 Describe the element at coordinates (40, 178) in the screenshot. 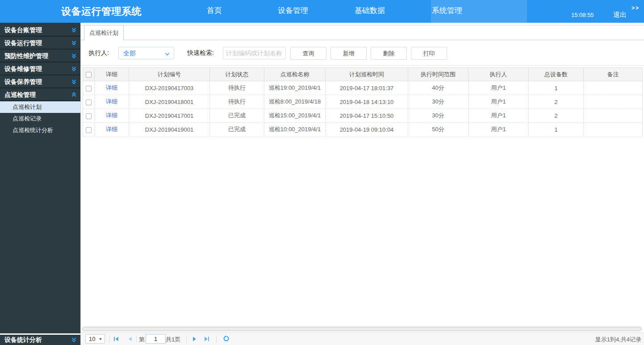

I see `sidebar: 设备台账管理 设备运行管理 预防性维护管理 设备维修管理 设备保养管理 点巡检管…` at that location.